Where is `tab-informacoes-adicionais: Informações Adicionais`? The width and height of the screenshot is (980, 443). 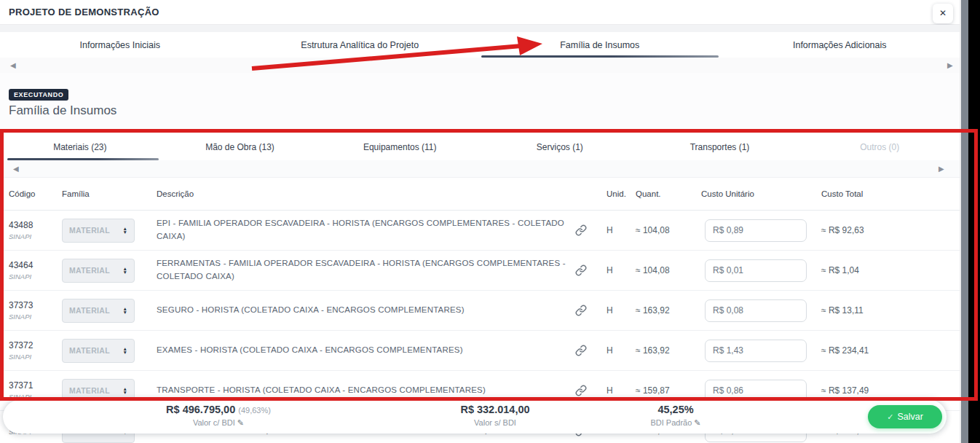
tab-informacoes-adicionais: Informações Adicionais is located at coordinates (840, 45).